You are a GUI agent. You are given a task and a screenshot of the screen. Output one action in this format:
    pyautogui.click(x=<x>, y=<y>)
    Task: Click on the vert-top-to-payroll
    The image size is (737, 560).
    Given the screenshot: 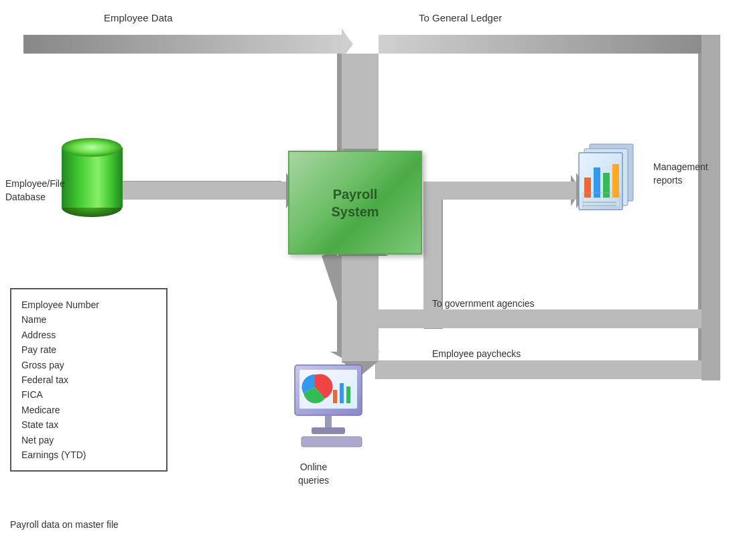 What is the action you would take?
    pyautogui.click(x=360, y=102)
    